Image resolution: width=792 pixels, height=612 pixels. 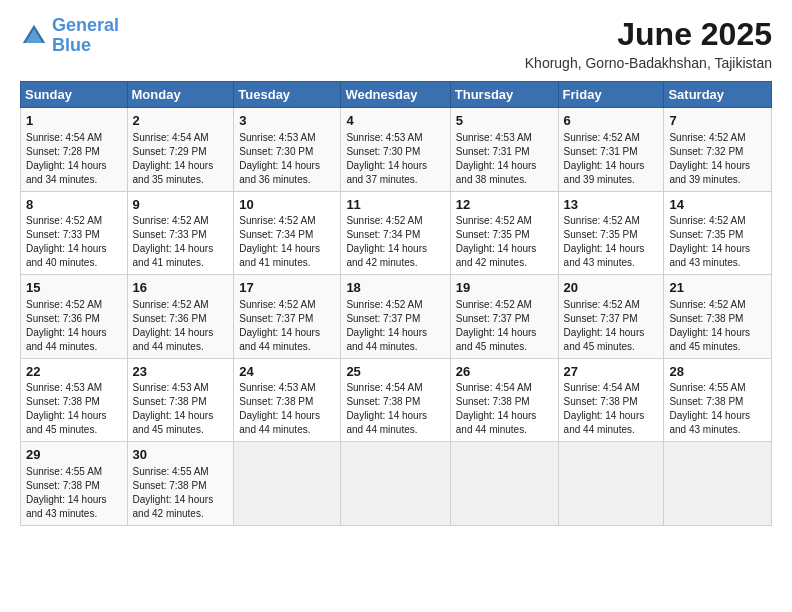 What do you see at coordinates (74, 372) in the screenshot?
I see `day-number: 22` at bounding box center [74, 372].